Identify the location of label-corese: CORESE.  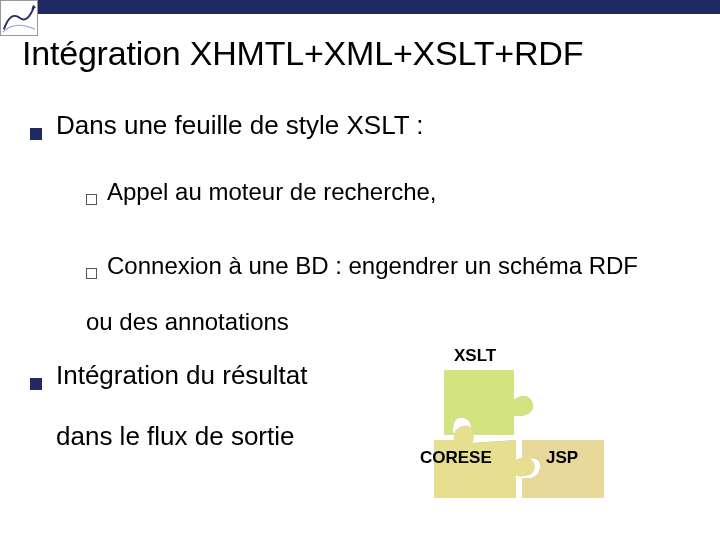
(456, 458).